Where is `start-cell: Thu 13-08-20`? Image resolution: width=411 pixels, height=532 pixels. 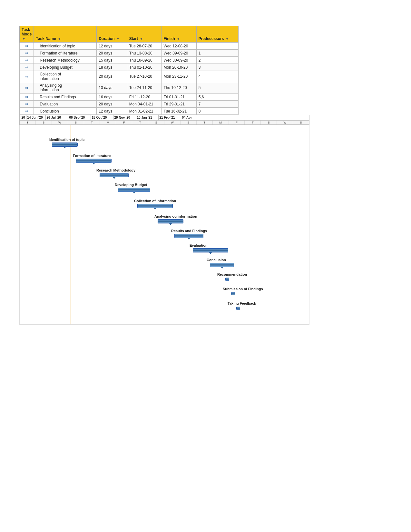 start-cell: Thu 13-08-20 is located at coordinates (144, 53).